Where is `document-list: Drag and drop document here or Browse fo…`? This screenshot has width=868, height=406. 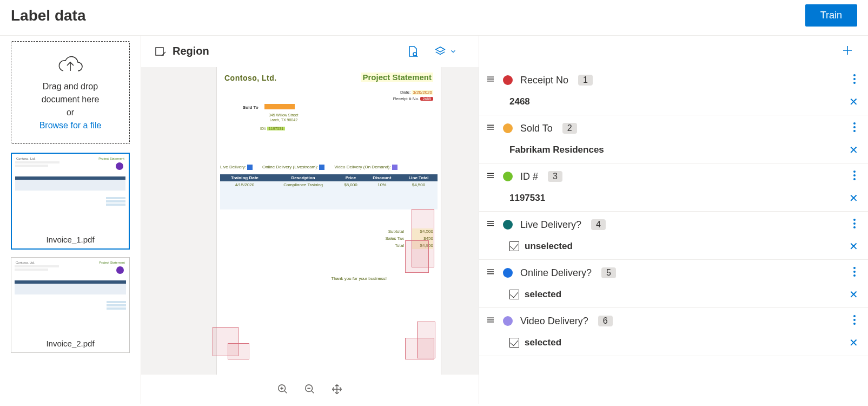
document-list: Drag and drop document here or Browse fo… is located at coordinates (70, 220).